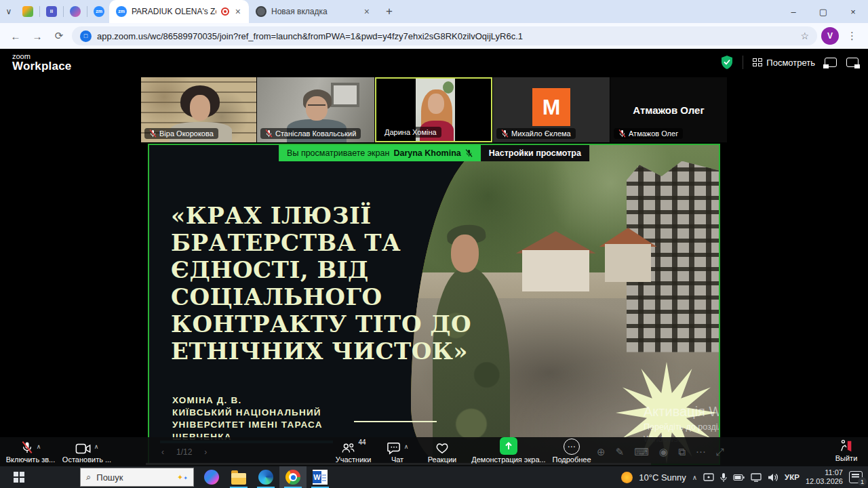 The image size is (868, 488). Describe the element at coordinates (853, 12) in the screenshot. I see `close-button: ×` at that location.